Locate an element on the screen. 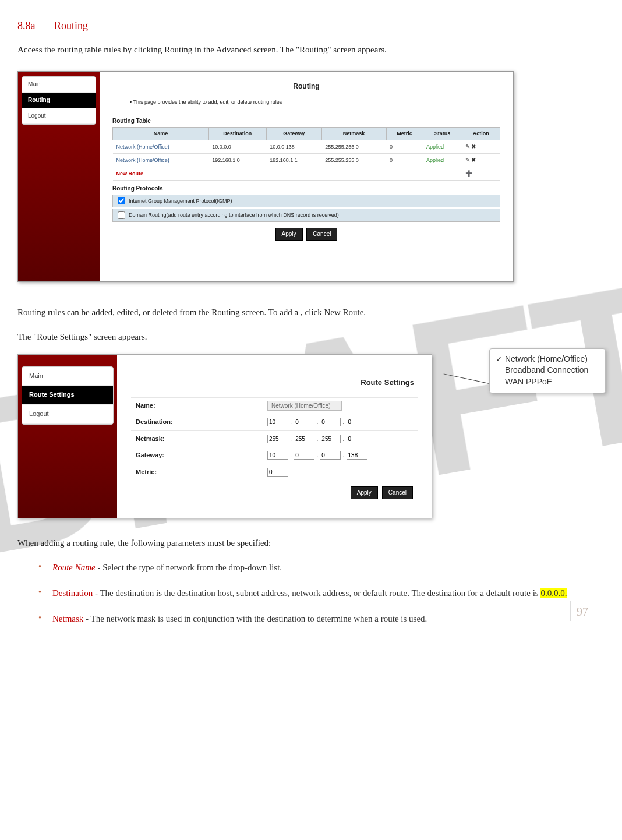 Image resolution: width=622 pixels, height=840 pixels. page-number: 97 is located at coordinates (581, 610).